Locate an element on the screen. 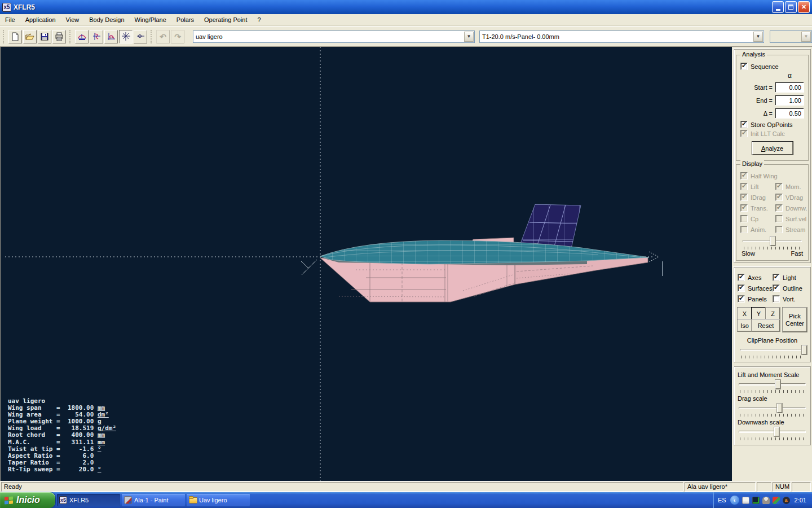 This screenshot has width=812, height=508. polar-view-button is located at coordinates (96, 37).